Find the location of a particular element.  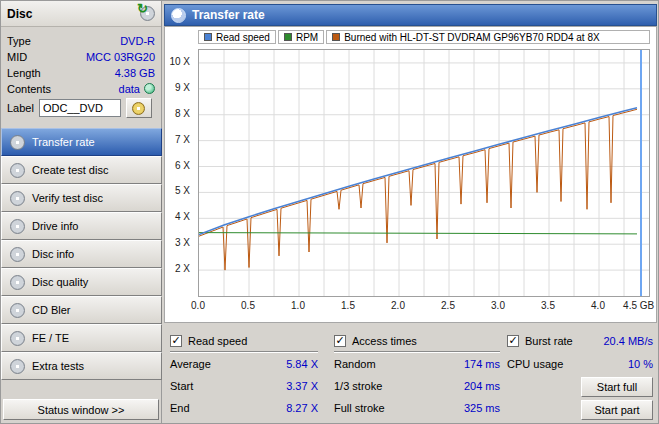

stat-label: 1/3 stroke is located at coordinates (358, 387).